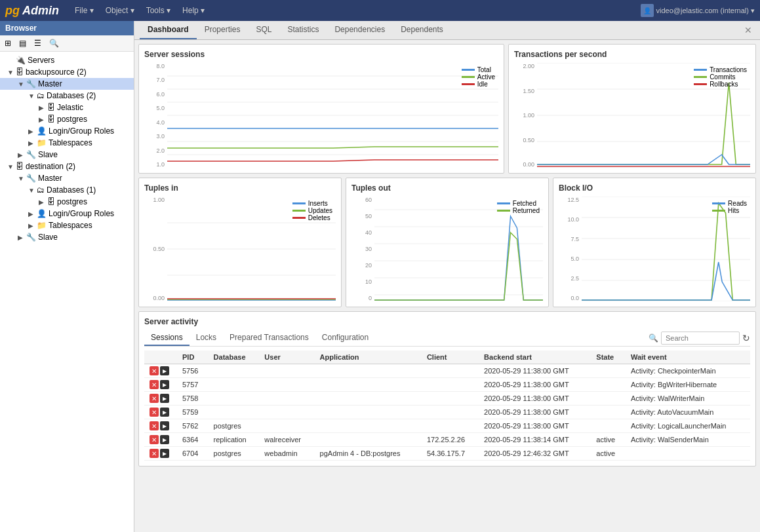 This screenshot has width=760, height=532. Describe the element at coordinates (504, 203) in the screenshot. I see `legend-fetched-color` at that location.